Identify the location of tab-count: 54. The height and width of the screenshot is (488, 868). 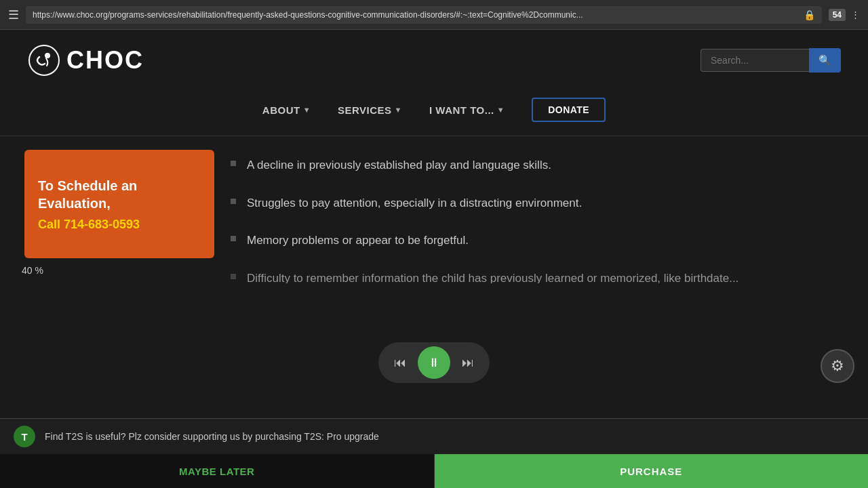
(837, 15).